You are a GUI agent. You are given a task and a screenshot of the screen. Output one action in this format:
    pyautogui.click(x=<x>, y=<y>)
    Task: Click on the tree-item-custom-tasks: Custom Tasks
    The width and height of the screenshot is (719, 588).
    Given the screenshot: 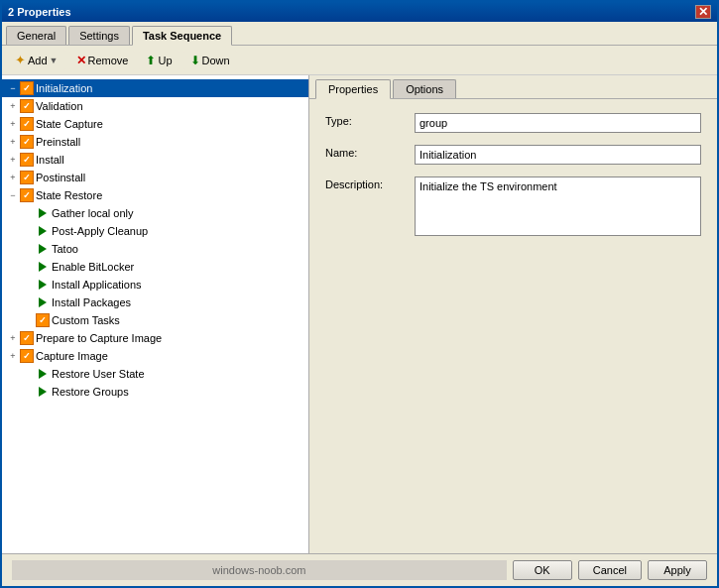 What is the action you would take?
    pyautogui.click(x=155, y=320)
    